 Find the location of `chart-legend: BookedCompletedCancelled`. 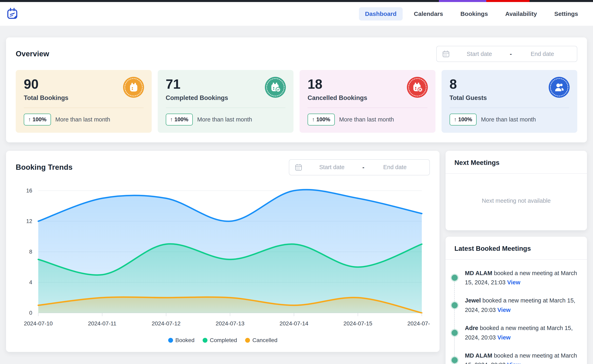

chart-legend: BookedCompletedCancelled is located at coordinates (223, 340).